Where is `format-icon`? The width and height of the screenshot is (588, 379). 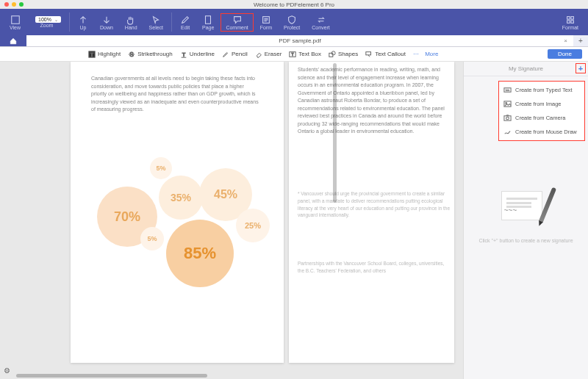 format-icon is located at coordinates (570, 20).